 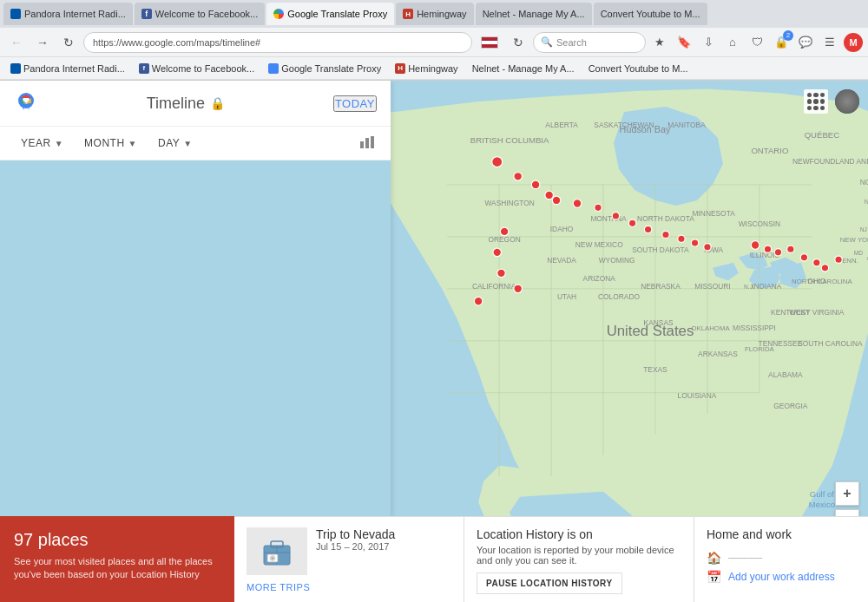 I want to click on svg-text: NORTH DAKOTA, so click(x=666, y=219).